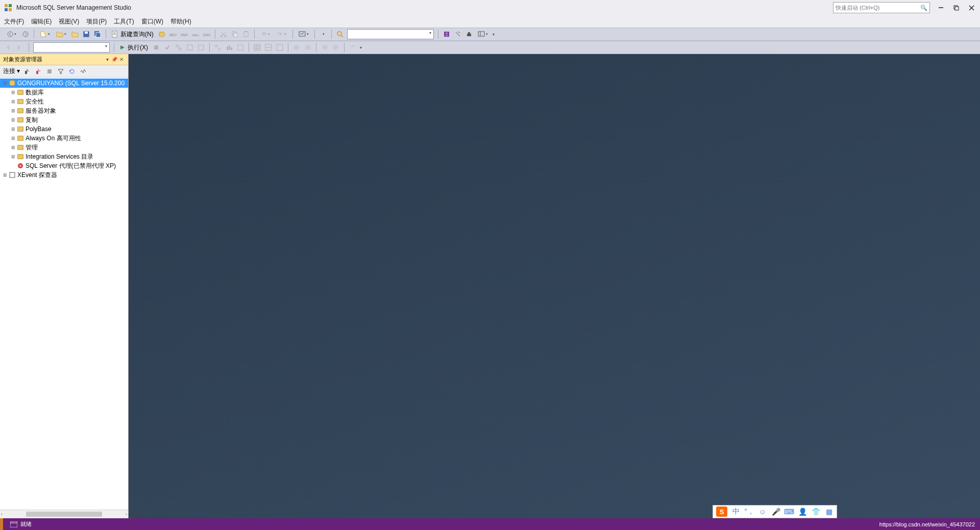 This screenshot has height=530, width=980. Describe the element at coordinates (69, 21) in the screenshot. I see `menu-view: 视图(V)` at that location.